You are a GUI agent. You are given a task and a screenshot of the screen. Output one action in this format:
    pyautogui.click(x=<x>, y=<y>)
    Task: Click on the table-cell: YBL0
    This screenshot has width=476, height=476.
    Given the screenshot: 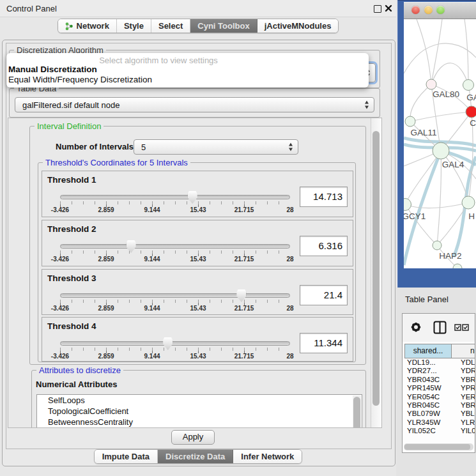 What is the action you would take?
    pyautogui.click(x=465, y=414)
    